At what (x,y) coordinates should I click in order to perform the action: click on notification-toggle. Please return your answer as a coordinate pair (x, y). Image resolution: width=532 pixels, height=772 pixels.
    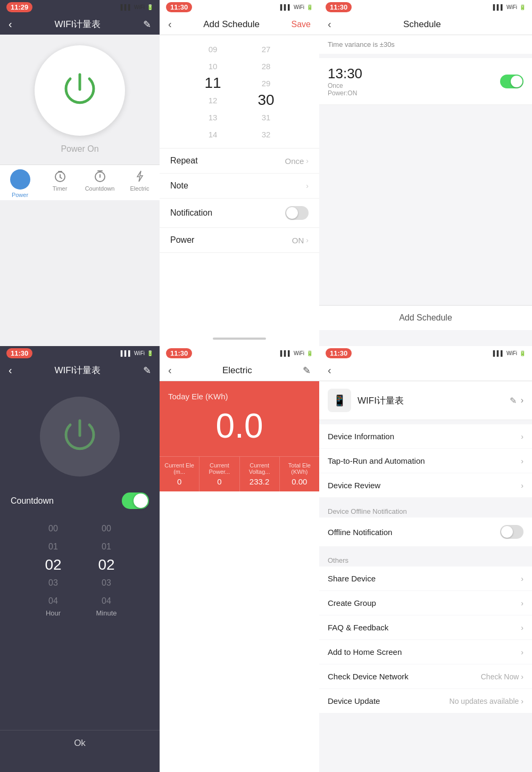
    Looking at the image, I should click on (297, 213).